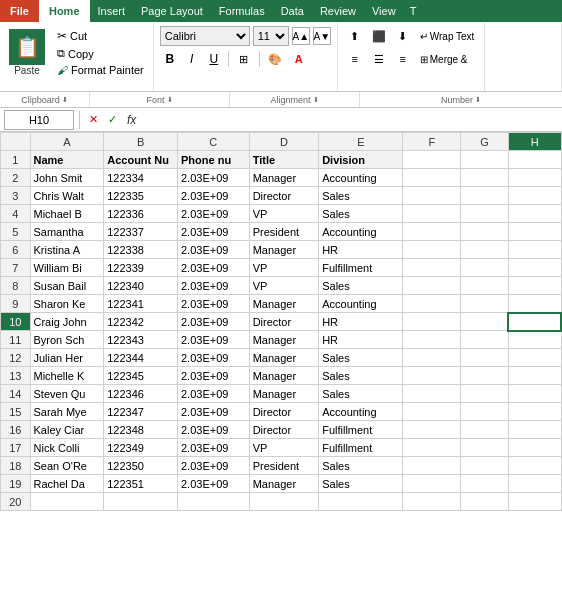 The height and width of the screenshot is (595, 562). Describe the element at coordinates (214, 214) in the screenshot. I see `cell-c4: 2.03E+09` at that location.